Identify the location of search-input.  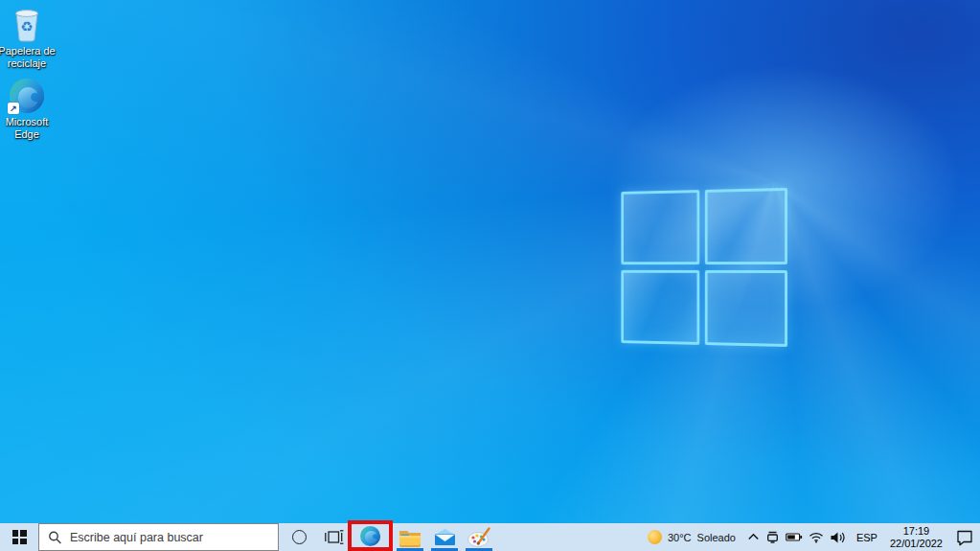
(159, 537).